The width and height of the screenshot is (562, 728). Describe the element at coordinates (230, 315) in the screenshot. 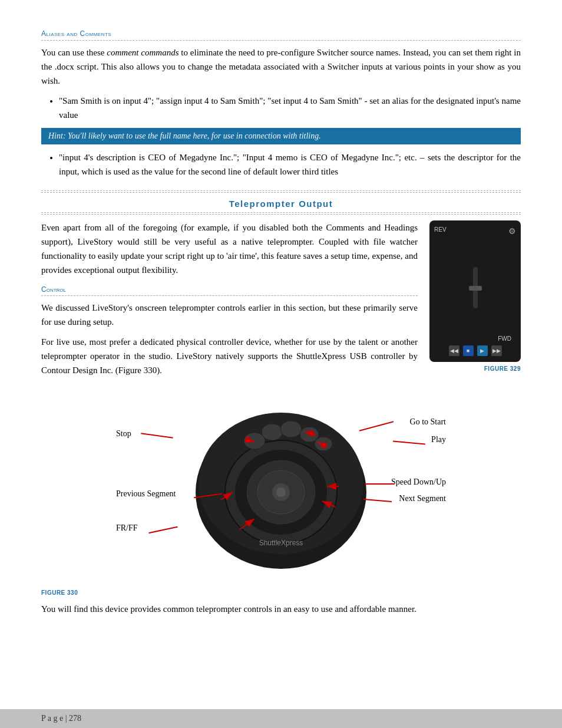

I see `teleprompter-body2: We discussed LiveStory's onscreen telepr…` at that location.